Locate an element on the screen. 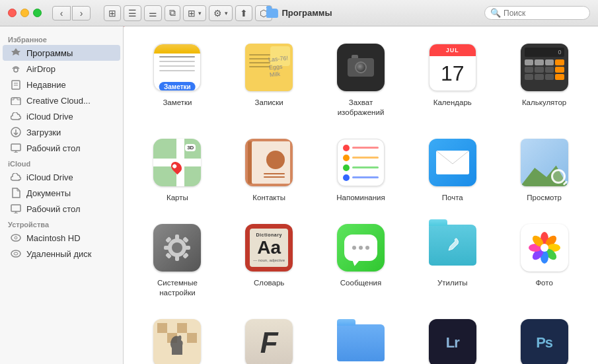 The height and width of the screenshot is (364, 598). sidebar-label-icloud-drive-fav: iCloud Drive is located at coordinates (50, 116).